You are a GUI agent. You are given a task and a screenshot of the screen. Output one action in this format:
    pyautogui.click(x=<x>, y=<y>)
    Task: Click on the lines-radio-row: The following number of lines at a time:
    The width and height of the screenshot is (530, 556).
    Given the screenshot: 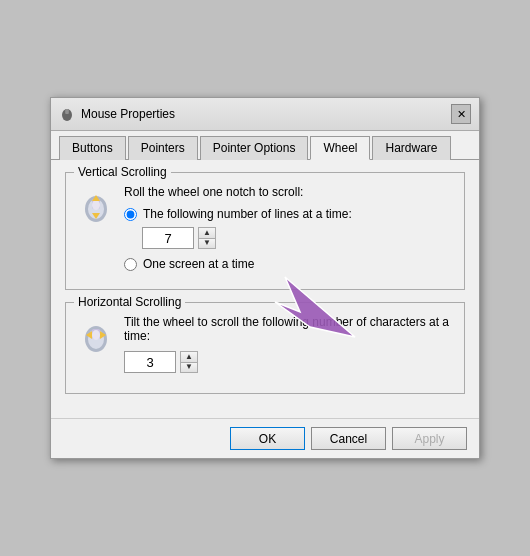 What is the action you would take?
    pyautogui.click(x=288, y=214)
    